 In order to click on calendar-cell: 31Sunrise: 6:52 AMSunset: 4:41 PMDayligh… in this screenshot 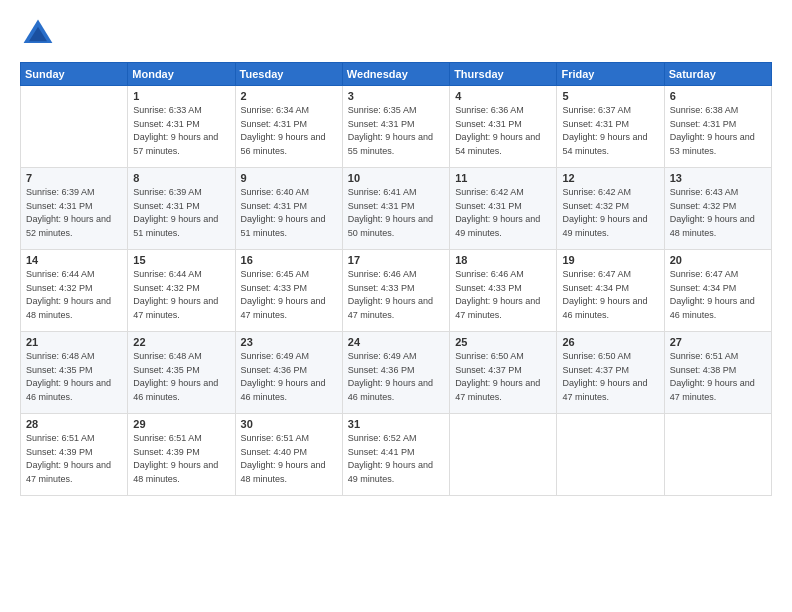, I will do `click(396, 455)`.